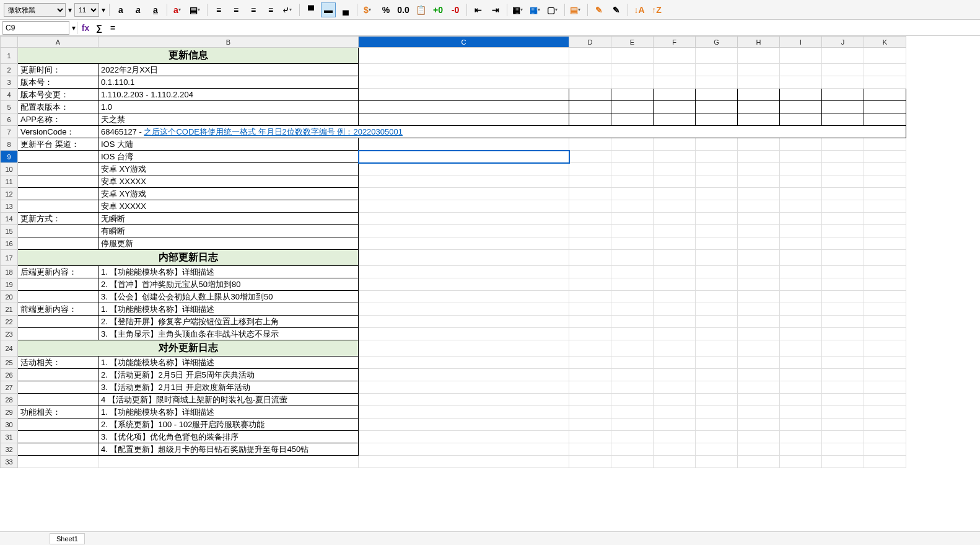 The height and width of the screenshot is (545, 980). What do you see at coordinates (438, 10) in the screenshot?
I see `increase-decimal-button: +0` at bounding box center [438, 10].